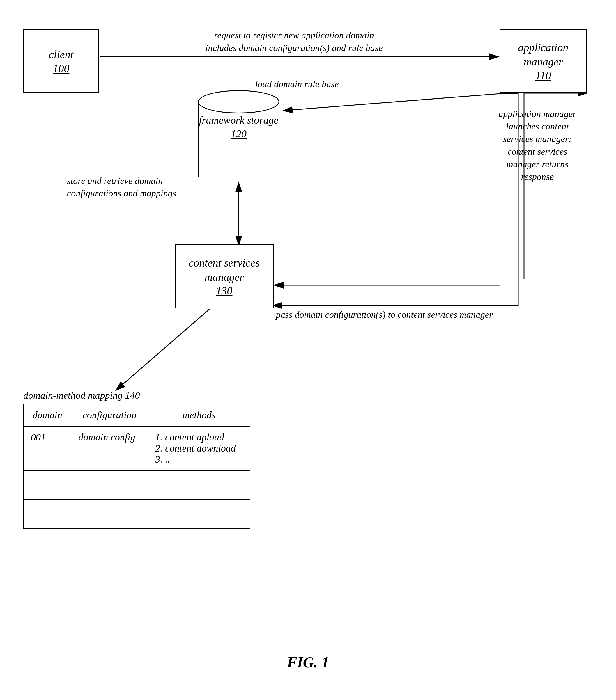 The width and height of the screenshot is (616, 700). What do you see at coordinates (224, 270) in the screenshot?
I see `csm-label: content services manager` at bounding box center [224, 270].